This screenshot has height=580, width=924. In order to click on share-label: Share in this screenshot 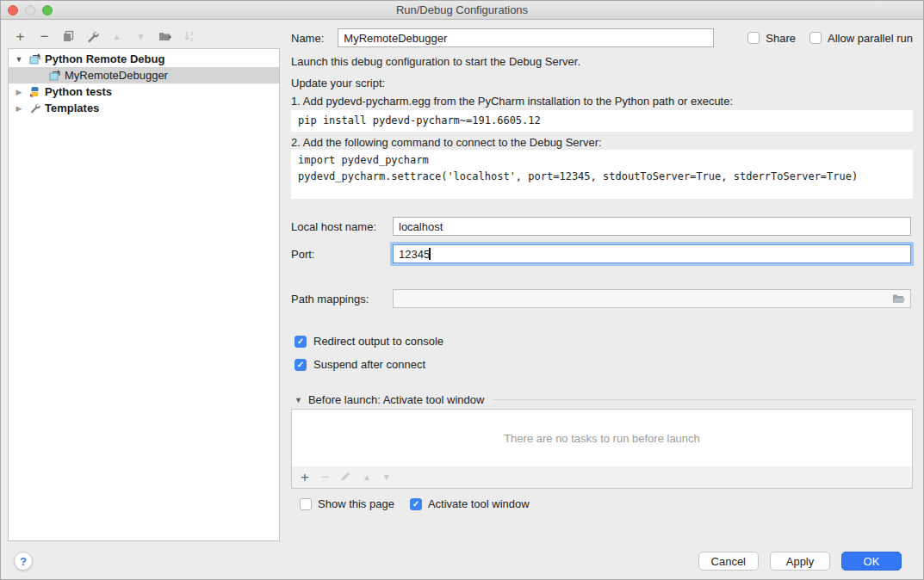, I will do `click(780, 38)`.